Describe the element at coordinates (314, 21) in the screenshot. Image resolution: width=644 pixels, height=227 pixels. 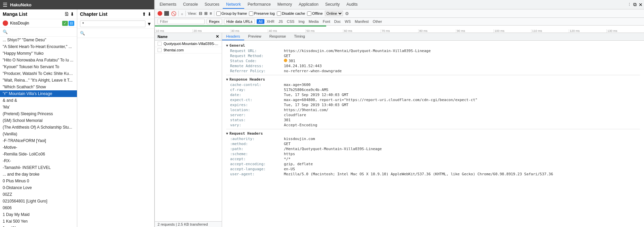
I see `filter-type-media: Media` at that location.